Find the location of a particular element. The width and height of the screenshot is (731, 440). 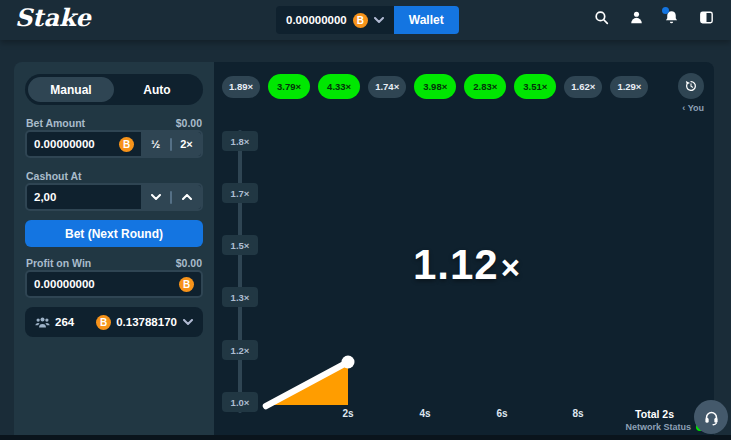

bet-amount-field: 0.00000000 B ½ 2× is located at coordinates (114, 144).